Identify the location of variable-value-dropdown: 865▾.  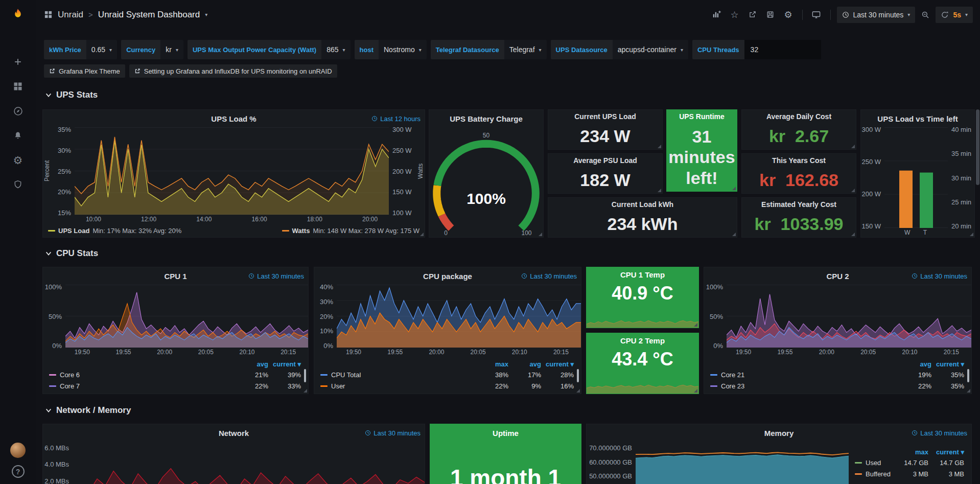
(336, 50).